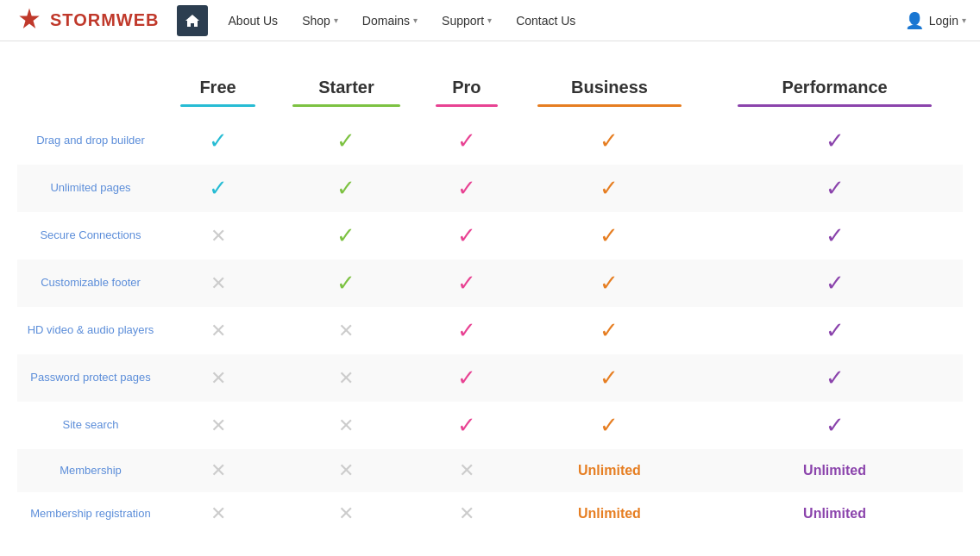  I want to click on table-row: Unlimited pages✓✓✓✓✓, so click(490, 188).